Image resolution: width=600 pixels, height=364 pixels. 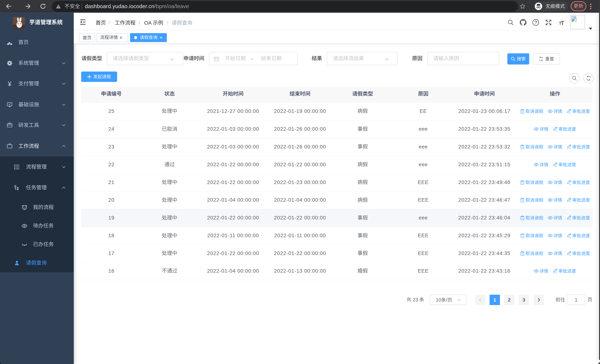 I want to click on svg-text: T, so click(x=562, y=23).